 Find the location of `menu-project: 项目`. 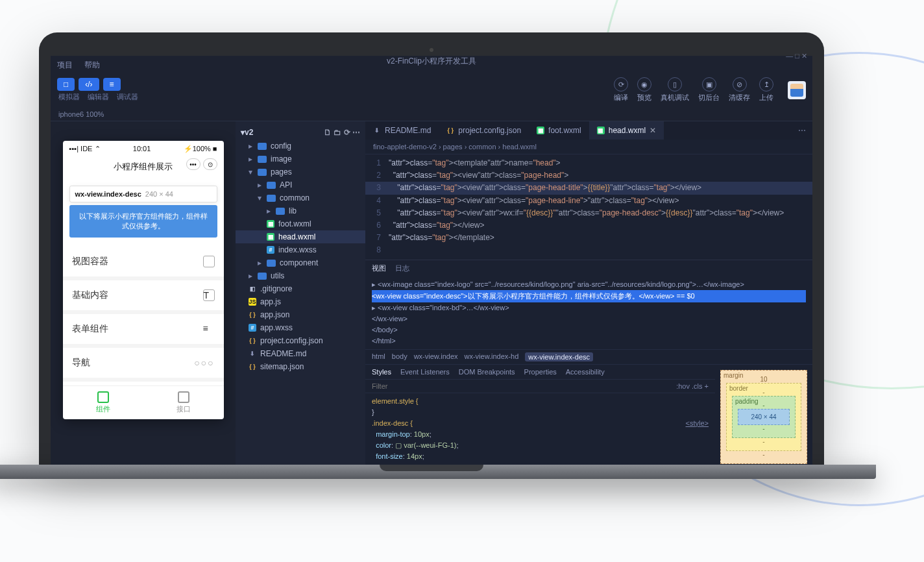

menu-project: 项目 is located at coordinates (65, 65).